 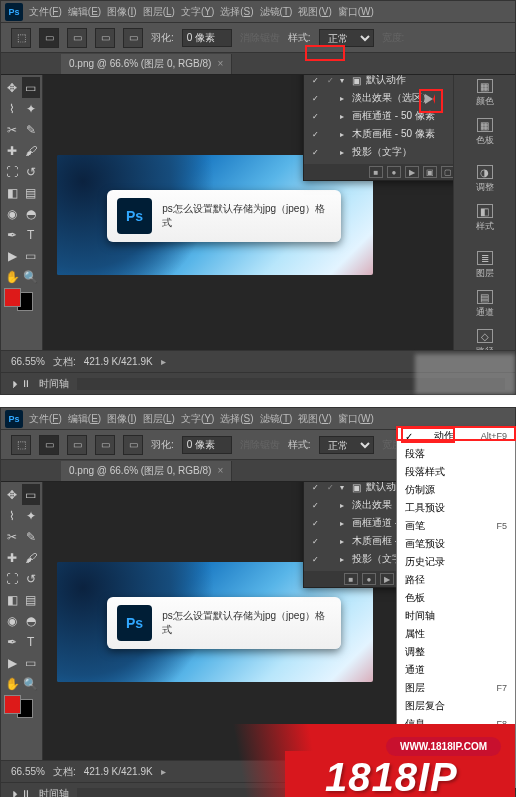 I want to click on menu-item: 路径, so click(x=456, y=580).